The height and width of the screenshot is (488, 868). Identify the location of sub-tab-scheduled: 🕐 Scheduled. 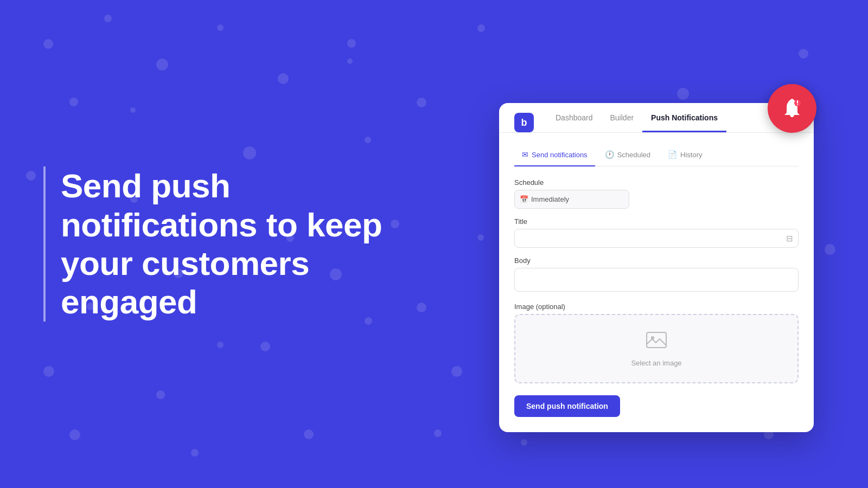
(628, 156).